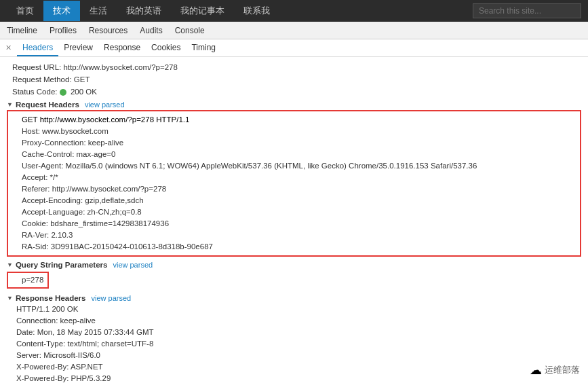  I want to click on resp-line-0: HTTP/1.1 200 OK, so click(298, 310).